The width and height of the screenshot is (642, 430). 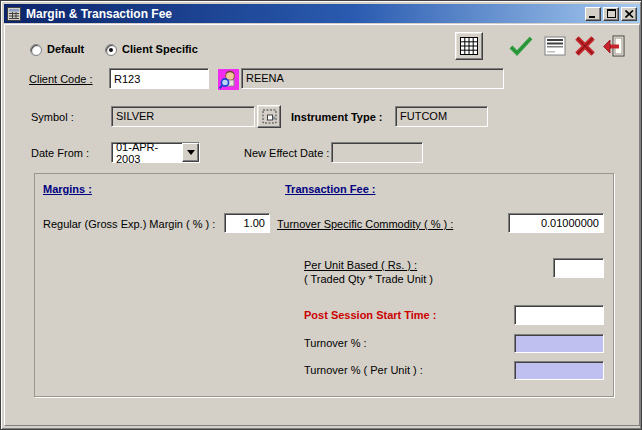 What do you see at coordinates (521, 46) in the screenshot?
I see `green-check-icon` at bounding box center [521, 46].